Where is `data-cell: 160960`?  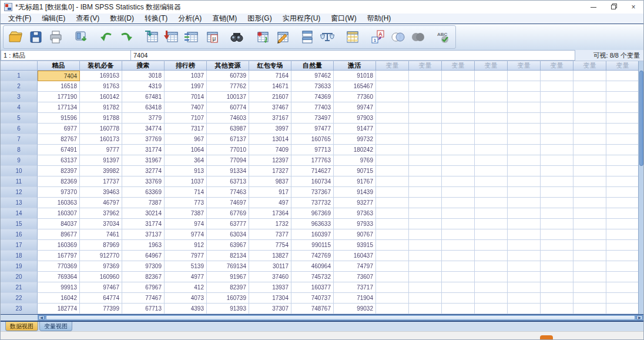
data-cell: 160960 is located at coordinates (101, 277).